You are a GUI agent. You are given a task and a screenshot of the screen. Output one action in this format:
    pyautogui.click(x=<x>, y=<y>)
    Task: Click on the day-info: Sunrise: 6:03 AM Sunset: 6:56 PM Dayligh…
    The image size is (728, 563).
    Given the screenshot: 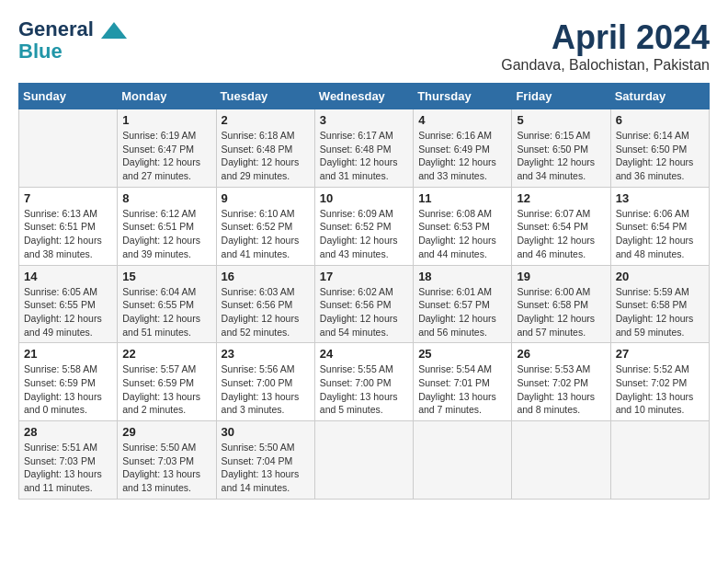 What is the action you would take?
    pyautogui.click(x=266, y=313)
    